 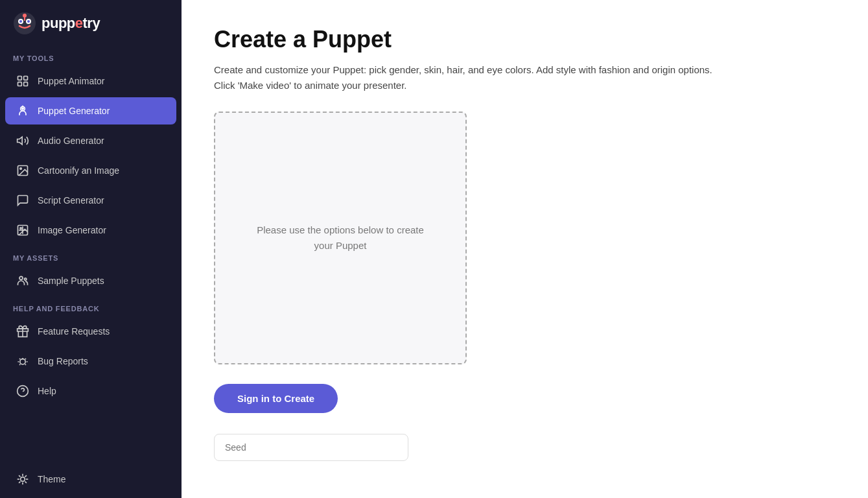 I want to click on audio-generator-label: Audio Generator, so click(x=71, y=141).